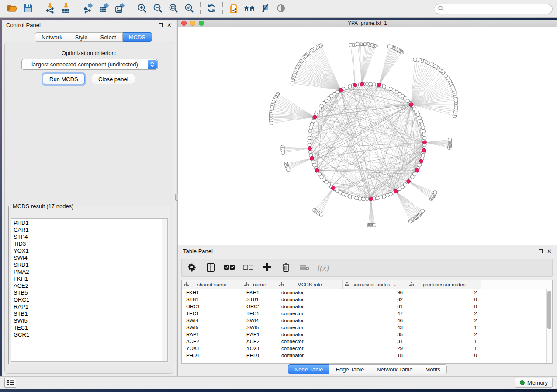  I want to click on search-field, so click(498, 9).